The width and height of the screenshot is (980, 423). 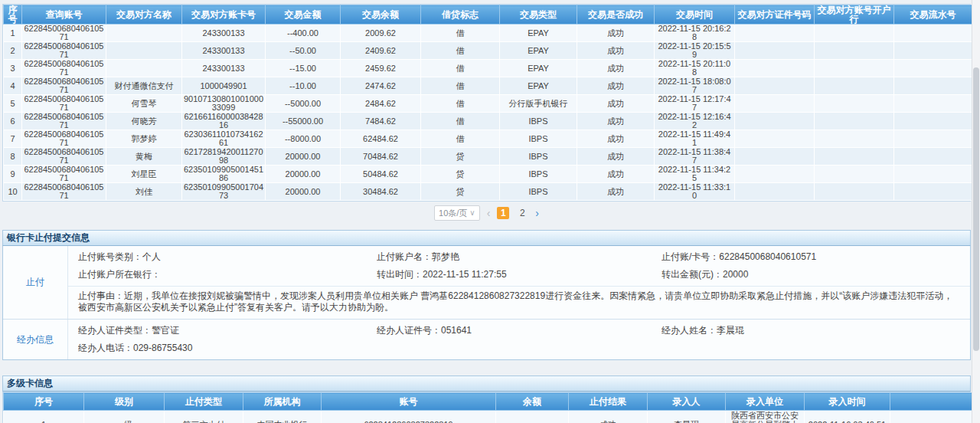 I want to click on field: 转出金额(元)：20000, so click(x=813, y=274).